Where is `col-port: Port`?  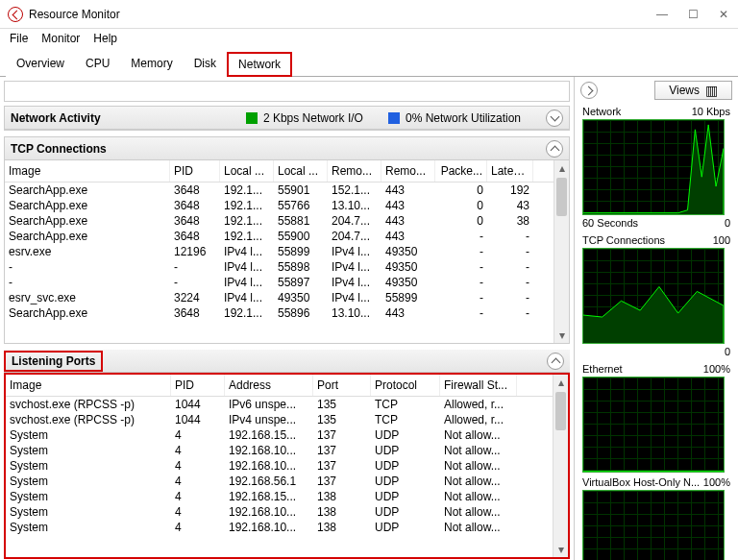 col-port: Port is located at coordinates (342, 385).